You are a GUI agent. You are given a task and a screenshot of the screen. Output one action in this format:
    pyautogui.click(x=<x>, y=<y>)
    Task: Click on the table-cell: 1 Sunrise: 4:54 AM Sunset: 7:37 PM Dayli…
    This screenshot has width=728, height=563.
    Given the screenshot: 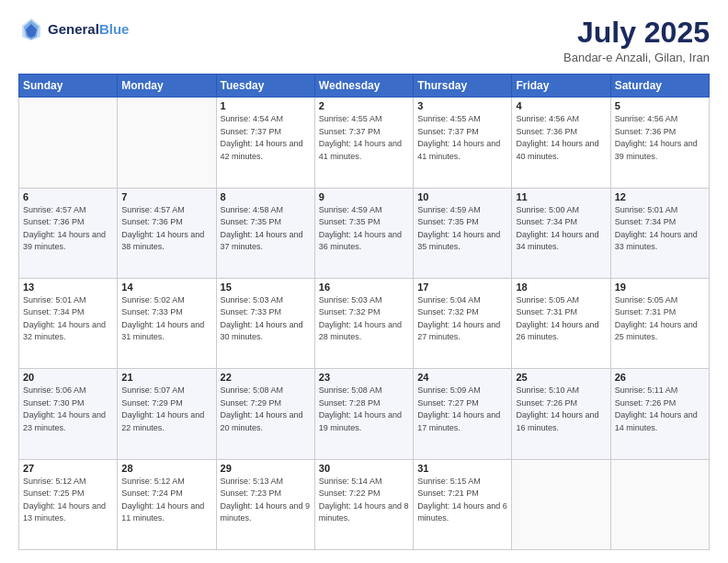 What is the action you would take?
    pyautogui.click(x=265, y=143)
    